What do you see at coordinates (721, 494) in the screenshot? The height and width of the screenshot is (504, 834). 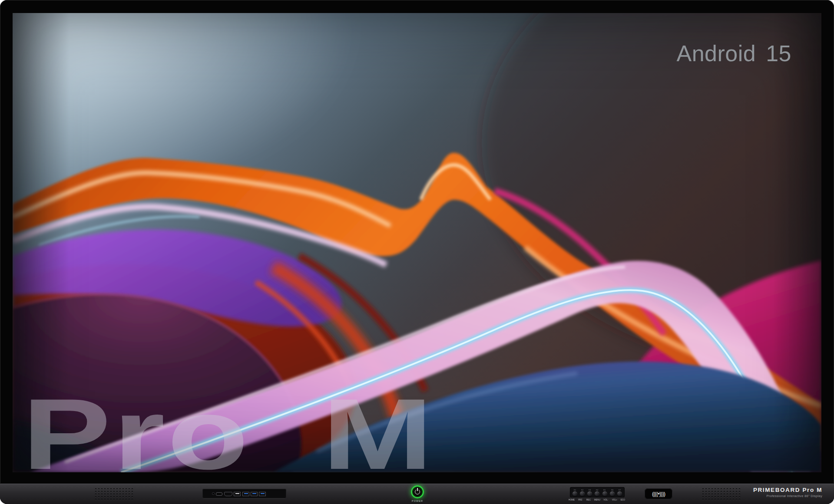 I see `speaker-grille-right` at bounding box center [721, 494].